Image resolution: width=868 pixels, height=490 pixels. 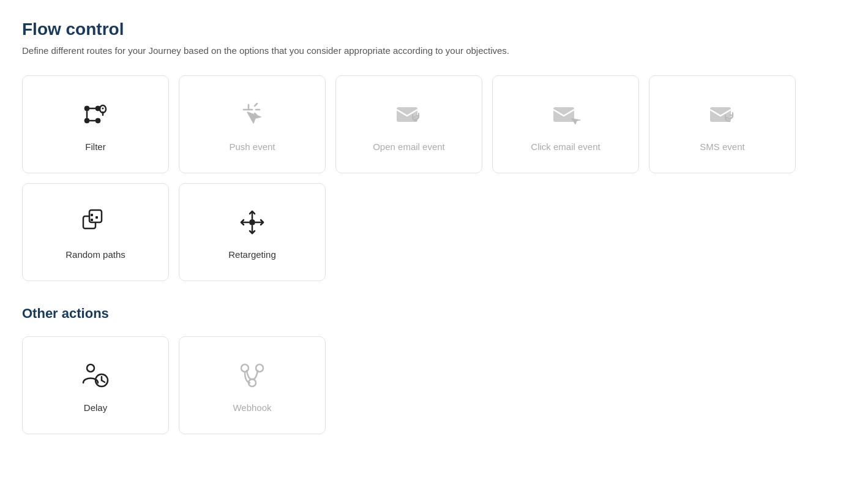 I want to click on filter-icon, so click(x=95, y=115).